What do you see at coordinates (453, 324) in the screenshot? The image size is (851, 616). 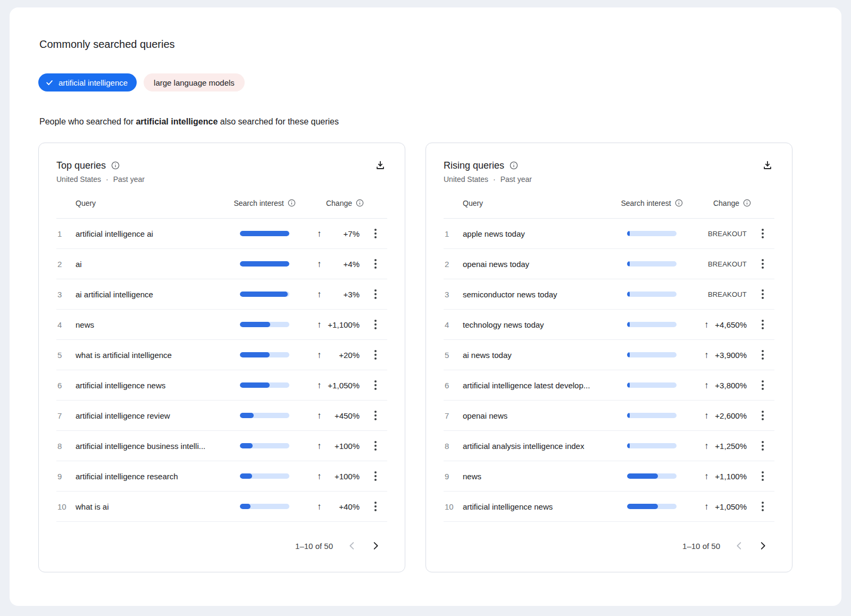 I see `row-rank: 4` at bounding box center [453, 324].